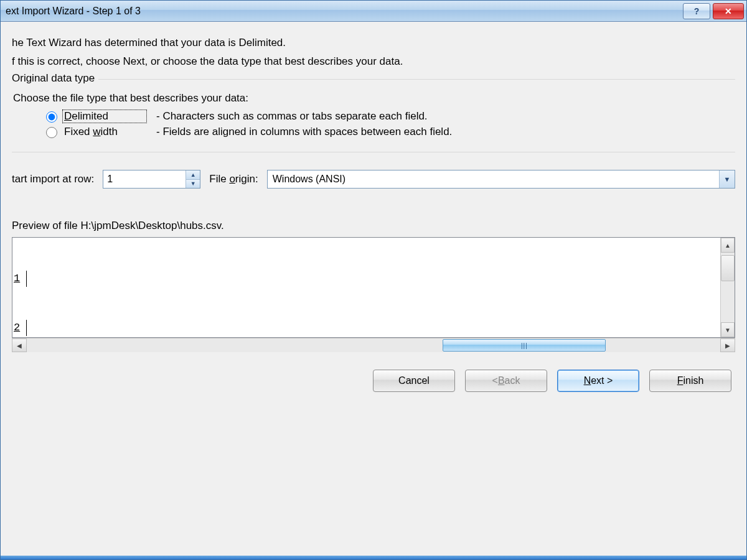 This screenshot has height=560, width=747. I want to click on preview-row-number: 2, so click(20, 328).